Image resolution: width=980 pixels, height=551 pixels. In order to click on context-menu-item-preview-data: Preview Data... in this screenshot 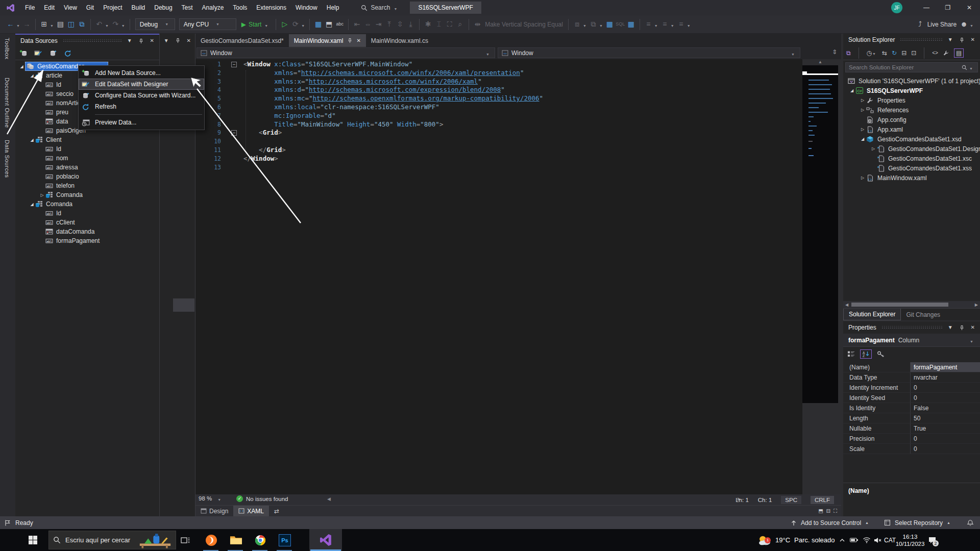, I will do `click(141, 122)`.